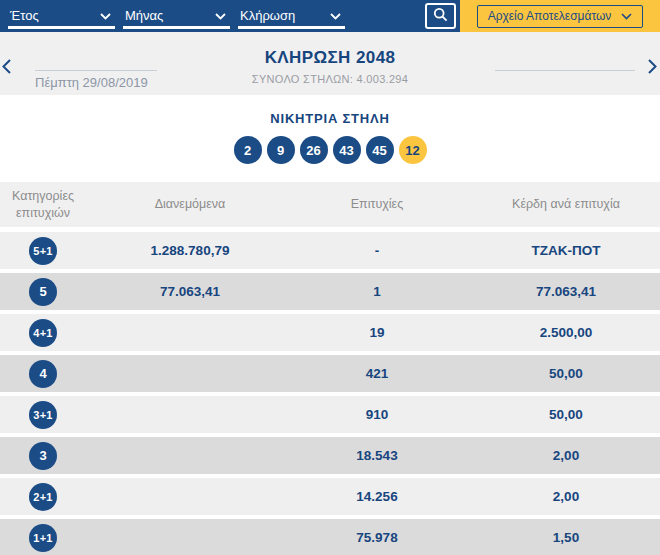  What do you see at coordinates (24, 16) in the screenshot?
I see `year-dropdown-label: Έτος` at bounding box center [24, 16].